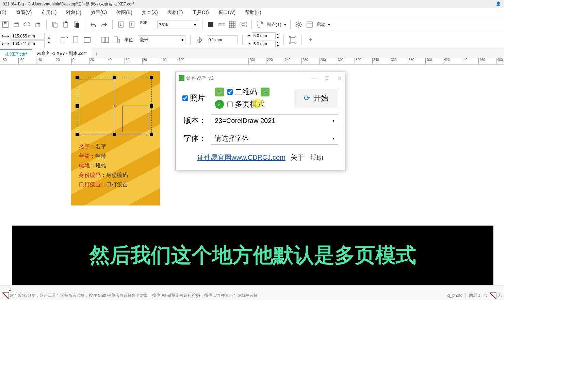  I want to click on menu-help: 帮助(H), so click(253, 13).